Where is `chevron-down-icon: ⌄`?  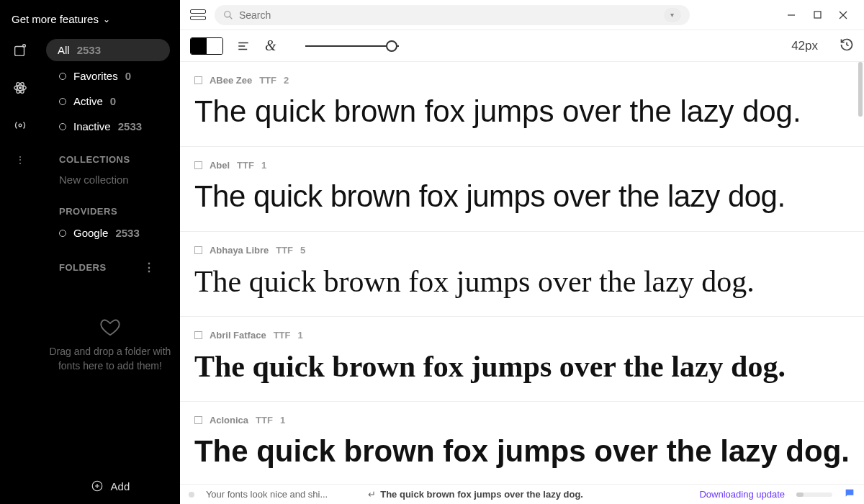
chevron-down-icon: ⌄ is located at coordinates (107, 19).